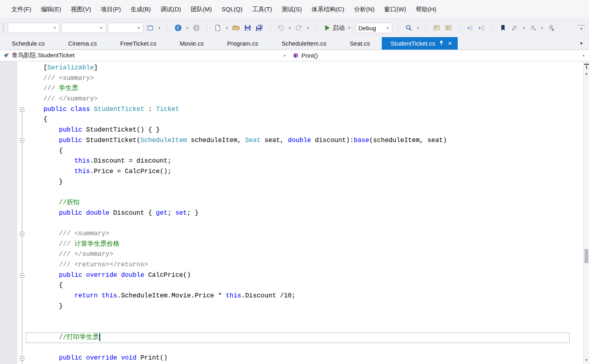 Image resolution: width=589 pixels, height=364 pixels. Describe the element at coordinates (448, 28) in the screenshot. I see `uncomment-lines-icon` at that location.